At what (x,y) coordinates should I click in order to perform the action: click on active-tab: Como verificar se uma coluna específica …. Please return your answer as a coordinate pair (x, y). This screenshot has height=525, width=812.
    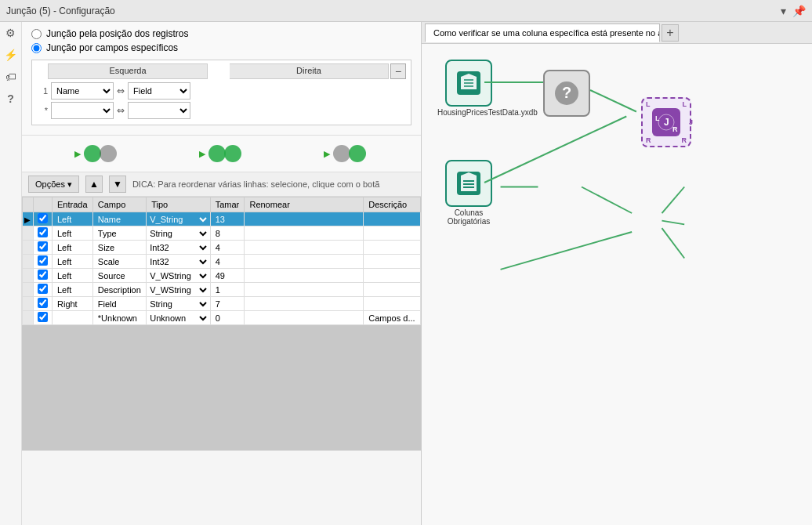
    Looking at the image, I should click on (542, 33).